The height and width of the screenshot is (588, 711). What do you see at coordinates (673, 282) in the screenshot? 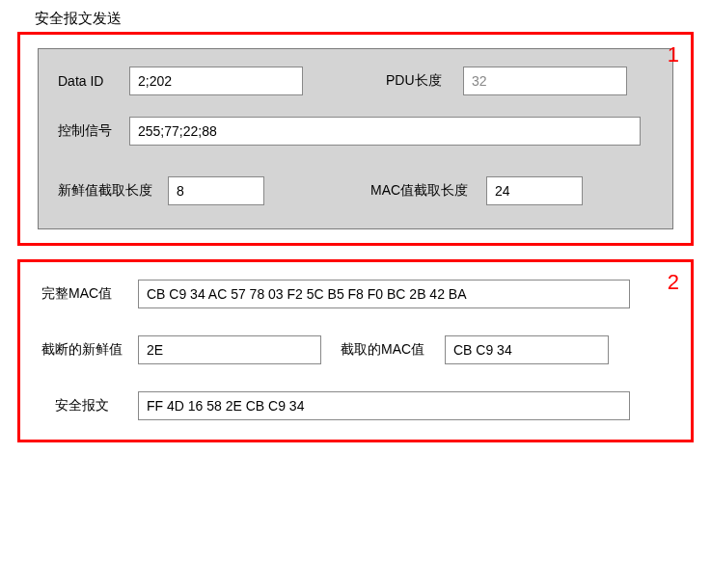
I see `section-badge-2: 2` at bounding box center [673, 282].